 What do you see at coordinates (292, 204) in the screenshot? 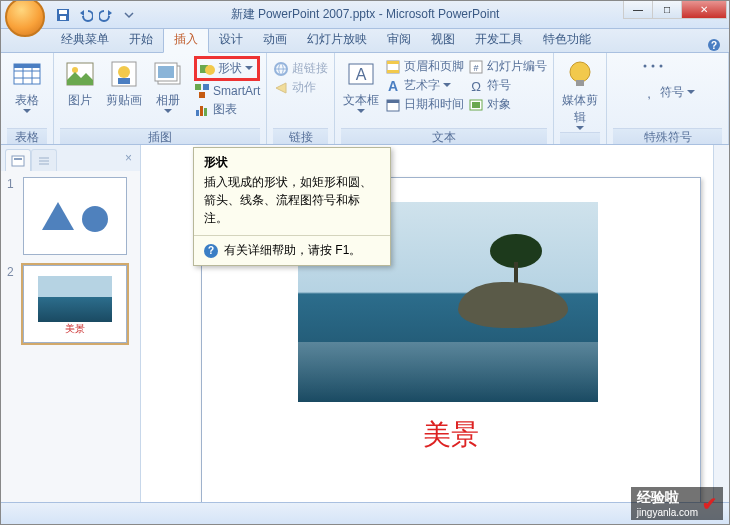
I see `tooltip-body: 插入现成的形状，如矩形和圆、箭头、线条、流程图符号和标注。` at bounding box center [292, 204].